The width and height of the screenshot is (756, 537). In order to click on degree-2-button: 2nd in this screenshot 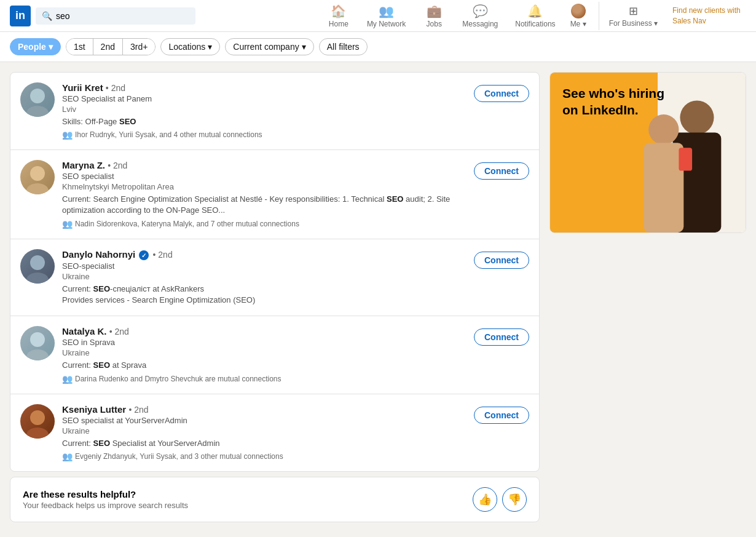, I will do `click(108, 47)`.